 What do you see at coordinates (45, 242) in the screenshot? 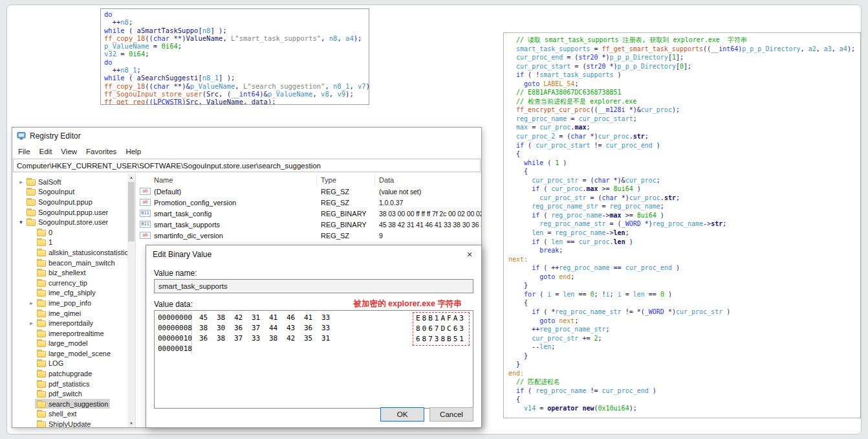
I see `tree-item-body: 1` at bounding box center [45, 242].